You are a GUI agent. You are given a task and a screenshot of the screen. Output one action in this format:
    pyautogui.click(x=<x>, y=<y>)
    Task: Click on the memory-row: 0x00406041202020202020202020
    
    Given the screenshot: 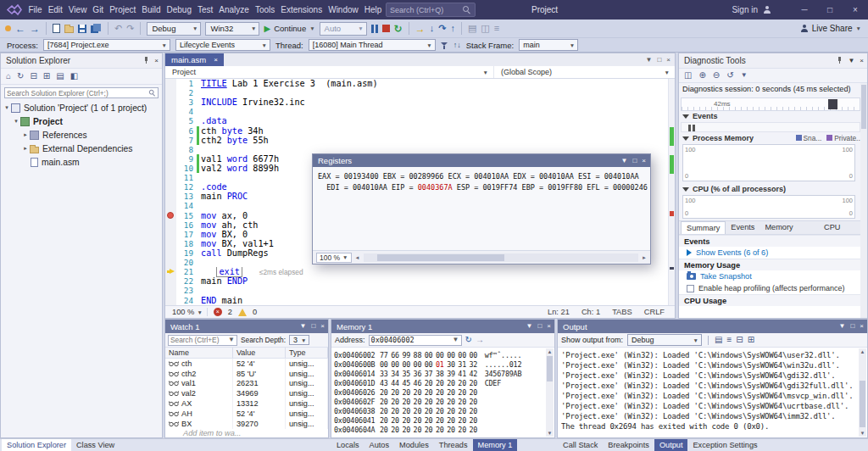 What is the action you would take?
    pyautogui.click(x=437, y=420)
    